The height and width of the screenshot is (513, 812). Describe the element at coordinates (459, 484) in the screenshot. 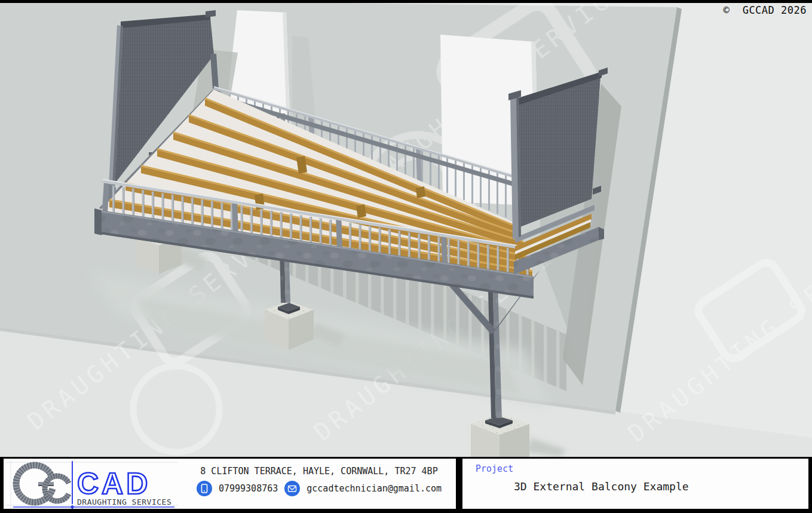

I see `title-block-divider` at that location.